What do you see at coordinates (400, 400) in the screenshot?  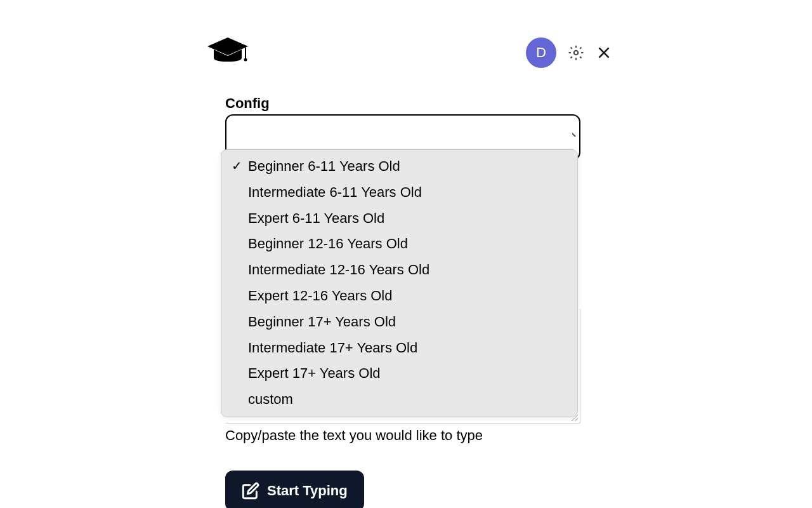 I see `dropdown-option: custom` at bounding box center [400, 400].